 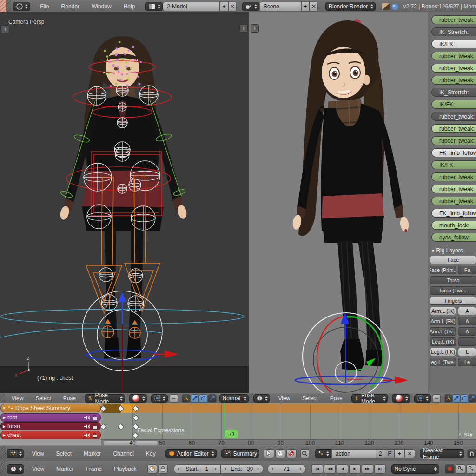 I want to click on menu-time-marker: Marker, so click(x=65, y=469).